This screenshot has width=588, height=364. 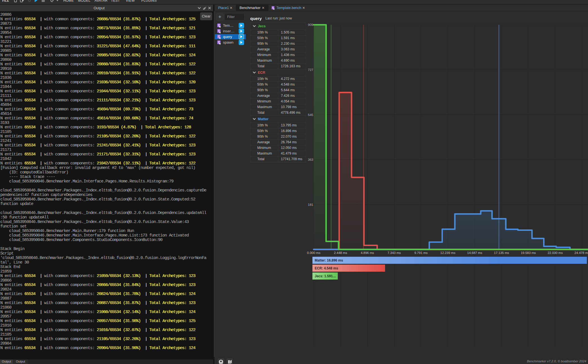 What do you see at coordinates (311, 160) in the screenshot?
I see `svg-text: 363` at bounding box center [311, 160].